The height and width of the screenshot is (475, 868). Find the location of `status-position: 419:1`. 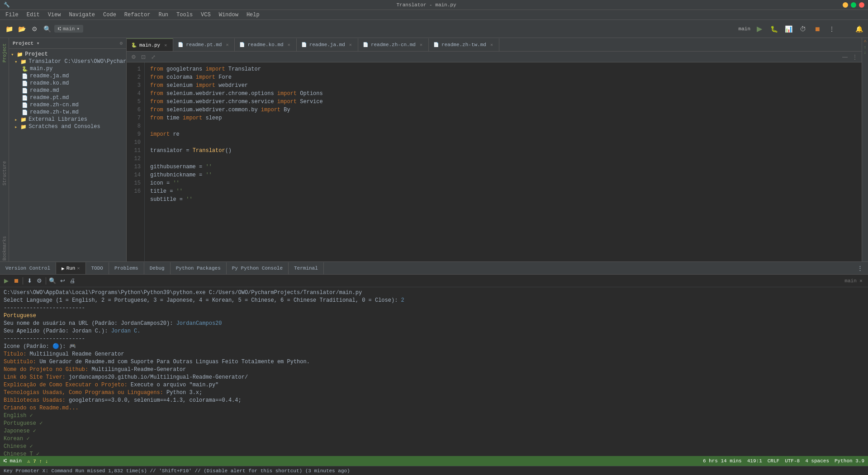

status-position: 419:1 is located at coordinates (754, 461).